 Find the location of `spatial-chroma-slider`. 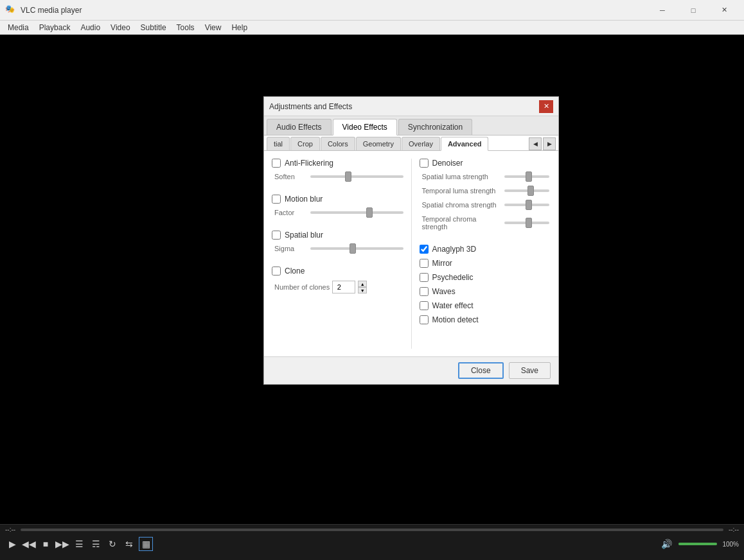

spatial-chroma-slider is located at coordinates (527, 205).